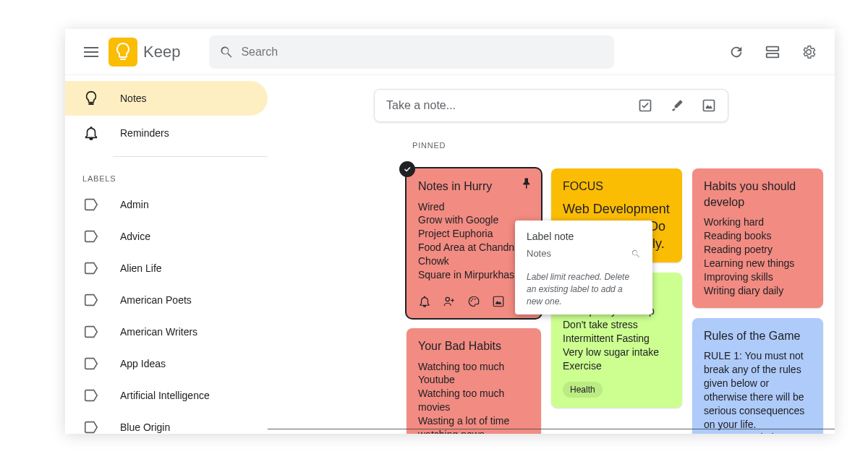 The height and width of the screenshot is (454, 868). Describe the element at coordinates (758, 336) in the screenshot. I see `note-title: Rules of the Game` at that location.